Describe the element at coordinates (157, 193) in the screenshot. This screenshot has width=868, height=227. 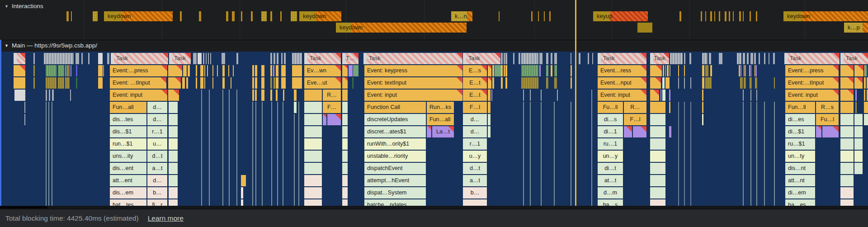
I see `flame-bar: b…` at that location.